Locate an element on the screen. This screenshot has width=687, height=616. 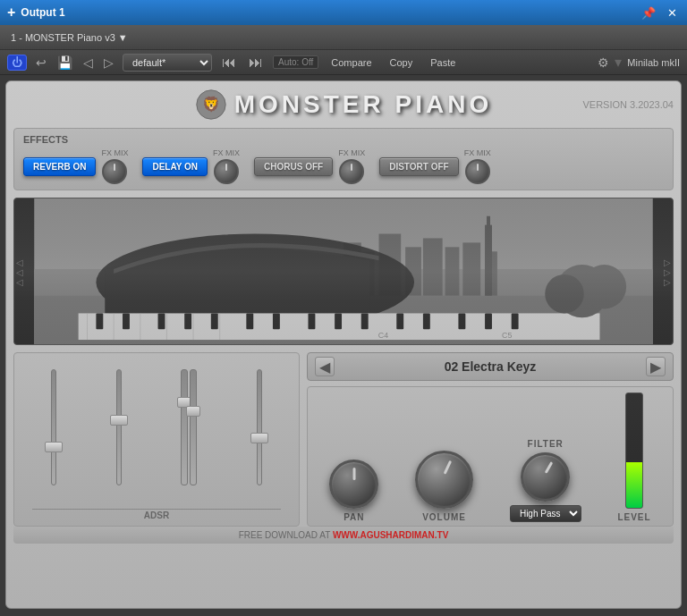
instrument-selector: 1 - MONSTER Piano v3 ▼ is located at coordinates (70, 38).